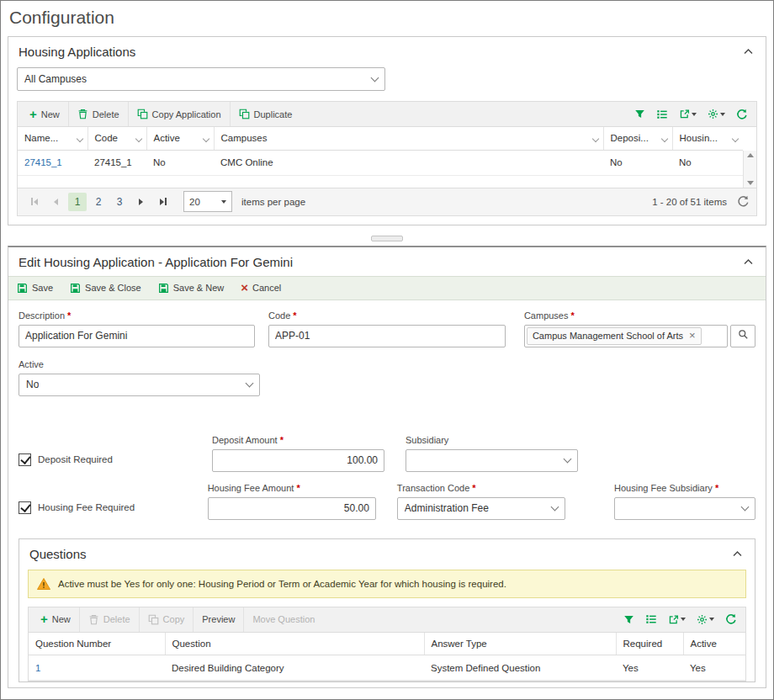  What do you see at coordinates (98, 202) in the screenshot?
I see `page-number-2: 2` at bounding box center [98, 202].